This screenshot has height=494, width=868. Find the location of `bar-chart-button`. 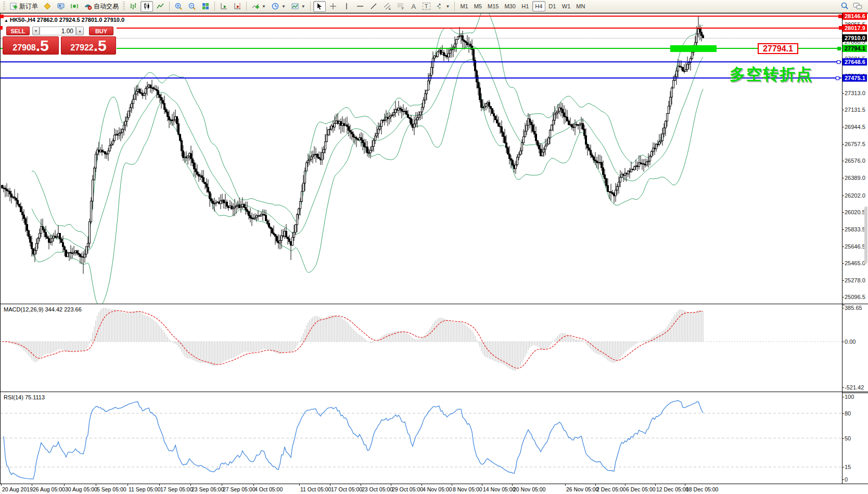

bar-chart-button is located at coordinates (133, 6).